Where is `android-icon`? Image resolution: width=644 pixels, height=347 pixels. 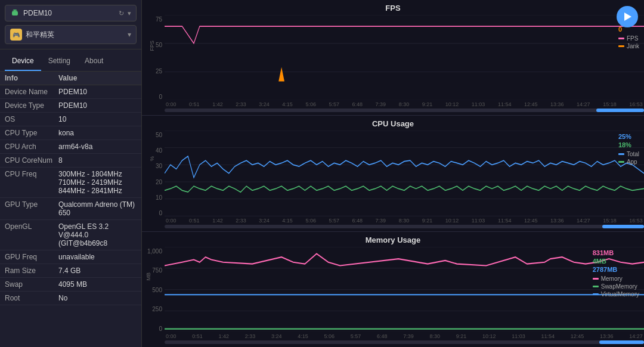
android-icon is located at coordinates (15, 13).